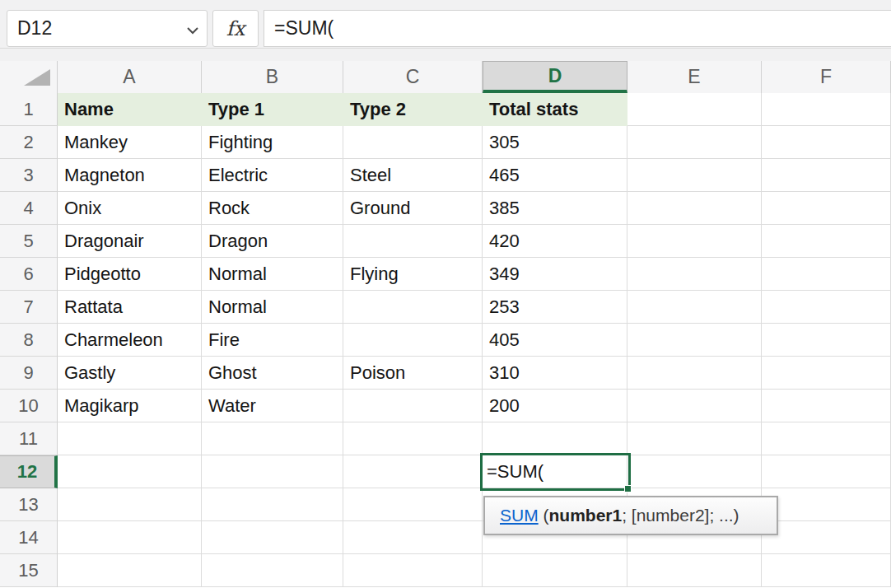 The image size is (891, 588). I want to click on cell-F11, so click(827, 439).